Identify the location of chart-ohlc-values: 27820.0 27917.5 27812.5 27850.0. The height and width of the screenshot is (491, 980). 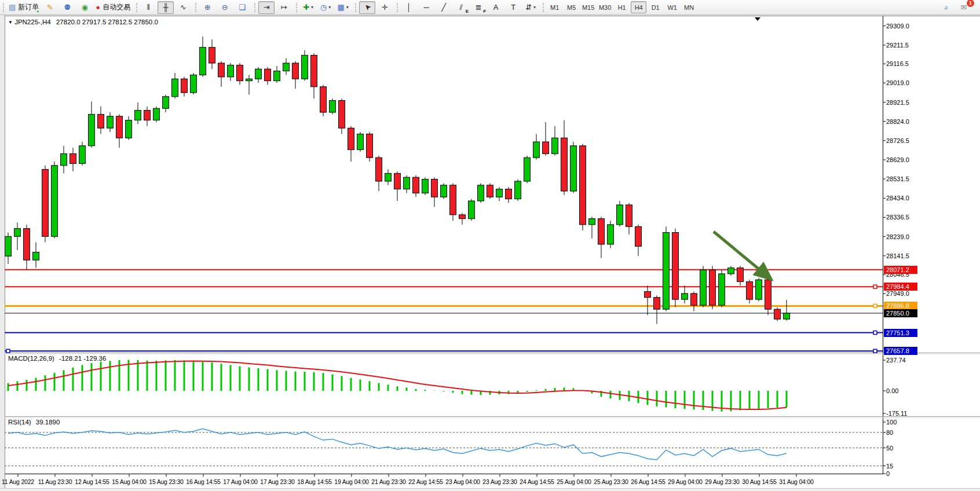
(107, 22).